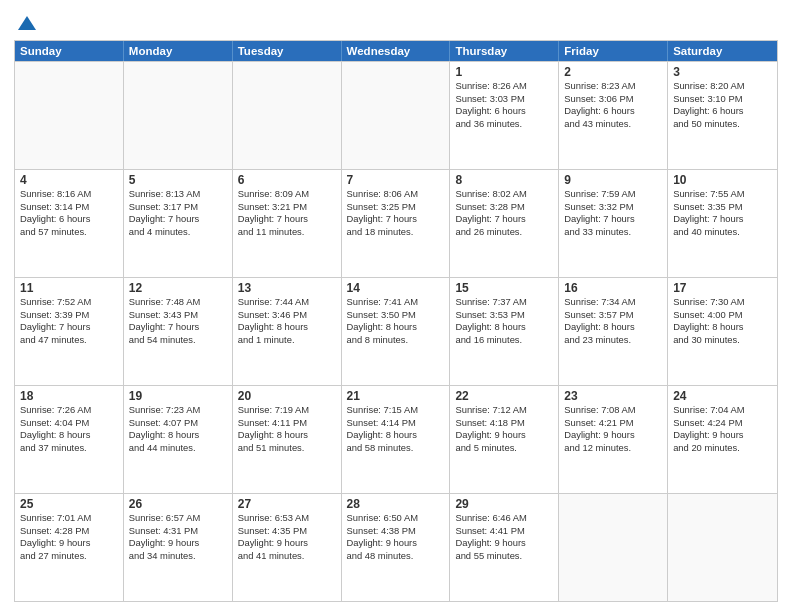 The image size is (792, 612). What do you see at coordinates (396, 288) in the screenshot?
I see `day-number: 14` at bounding box center [396, 288].